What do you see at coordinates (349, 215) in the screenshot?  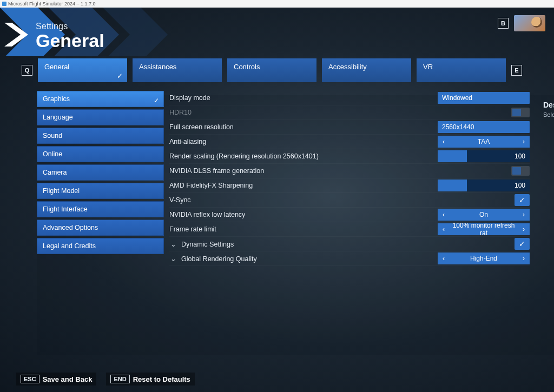 I see `setting-reflex: NVIDIA reflex low latency ‹ On ›` at bounding box center [349, 215].